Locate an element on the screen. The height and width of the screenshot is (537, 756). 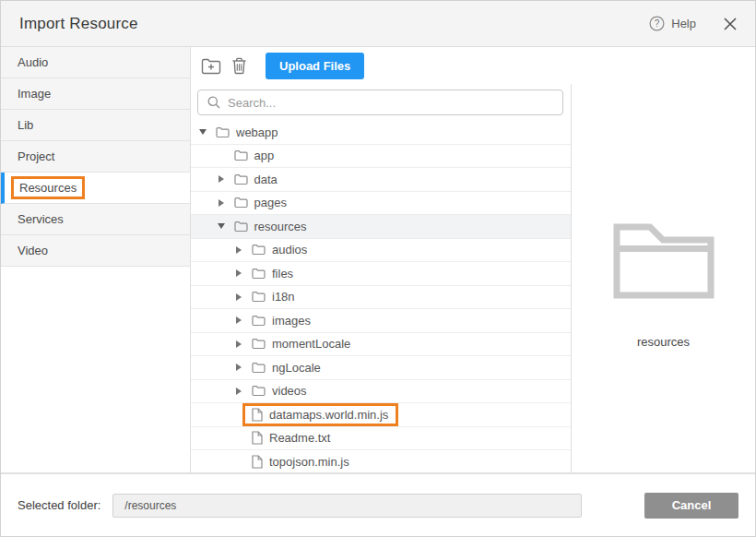
tree-row: resources is located at coordinates (381, 227).